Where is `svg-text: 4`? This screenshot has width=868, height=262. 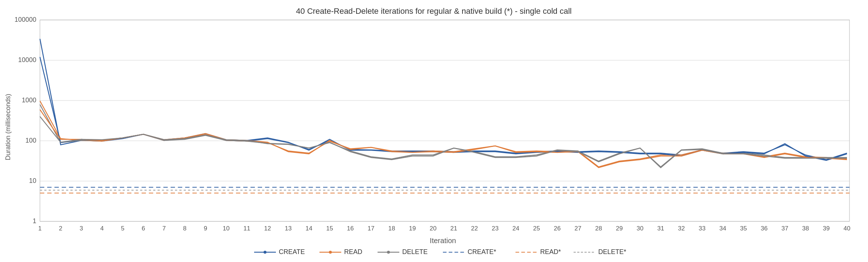
svg-text: 4 is located at coordinates (102, 229).